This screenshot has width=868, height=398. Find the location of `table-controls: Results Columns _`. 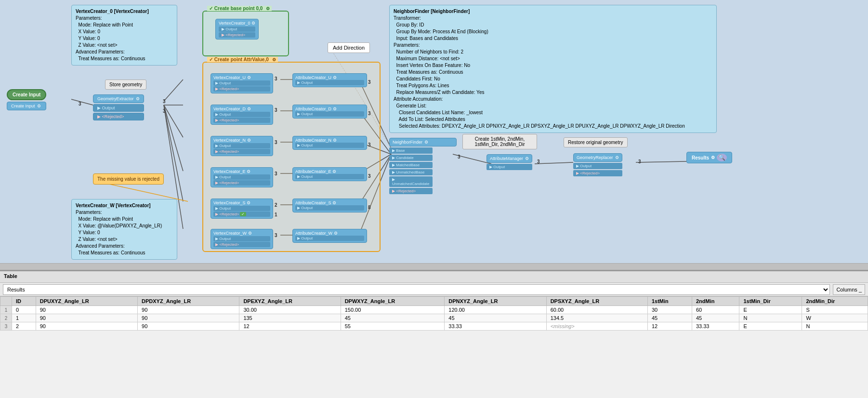

table-controls: Results Columns _ is located at coordinates (434, 290).